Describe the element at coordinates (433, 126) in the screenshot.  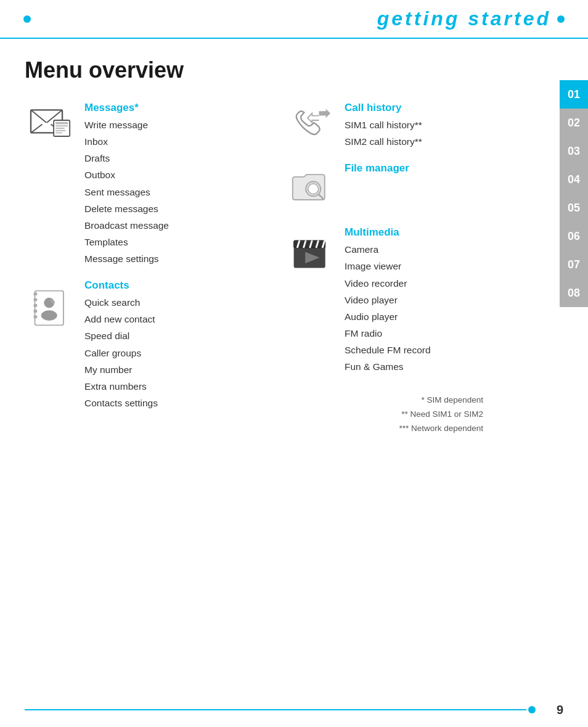
I see `call-history-menu-items: Call history SIM1 call history** SIM2 ca…` at that location.